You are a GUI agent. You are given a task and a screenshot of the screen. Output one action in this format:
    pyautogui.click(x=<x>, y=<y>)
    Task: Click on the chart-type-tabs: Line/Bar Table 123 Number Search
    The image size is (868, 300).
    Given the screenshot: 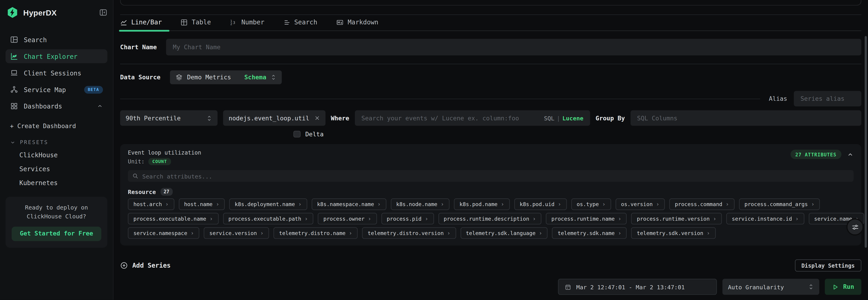 What is the action you would take?
    pyautogui.click(x=491, y=25)
    